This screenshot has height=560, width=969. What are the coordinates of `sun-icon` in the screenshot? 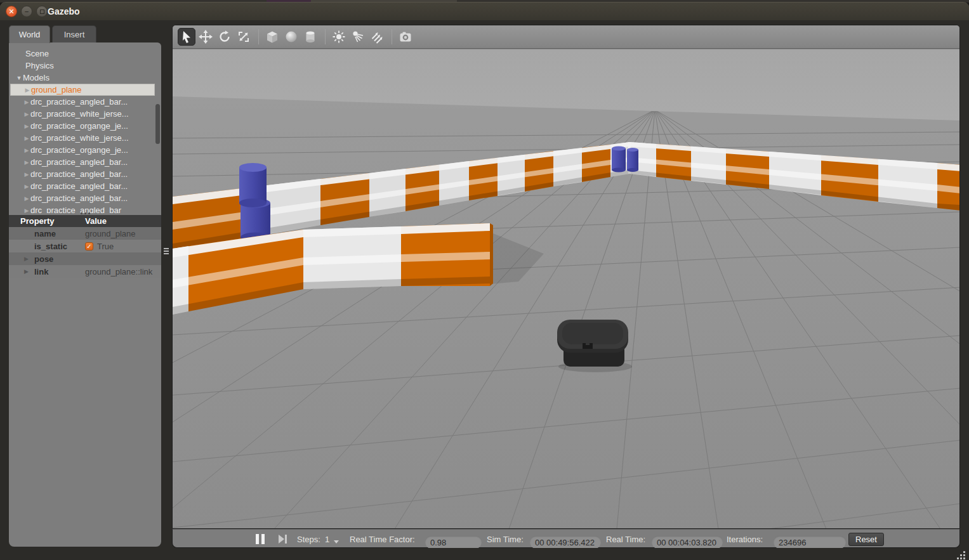 It's located at (339, 37).